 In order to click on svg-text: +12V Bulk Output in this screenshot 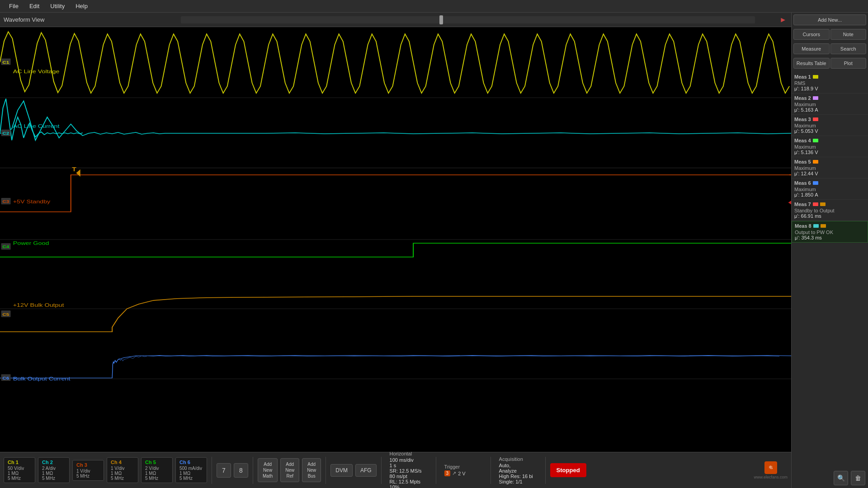, I will do `click(39, 305)`.